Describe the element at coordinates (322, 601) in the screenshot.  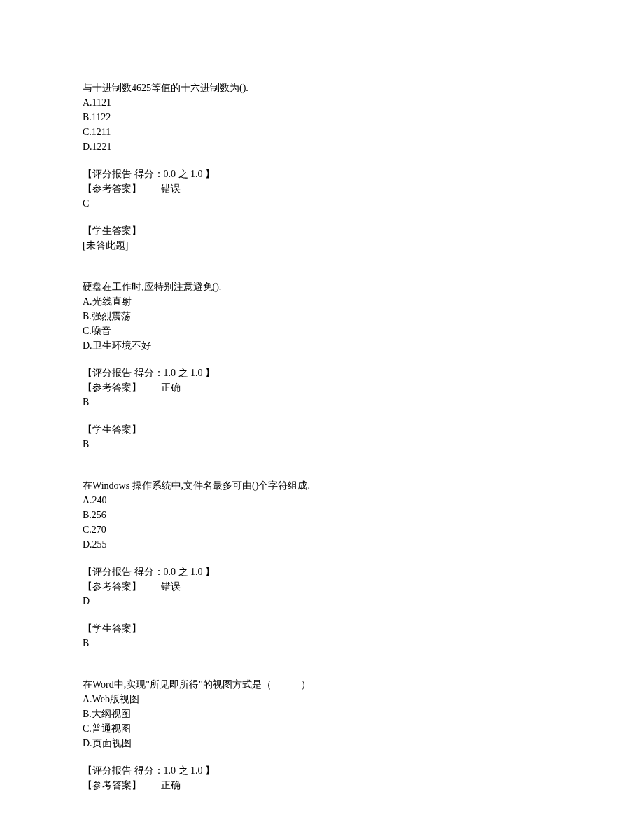
I see `reference-answer-value: D` at that location.